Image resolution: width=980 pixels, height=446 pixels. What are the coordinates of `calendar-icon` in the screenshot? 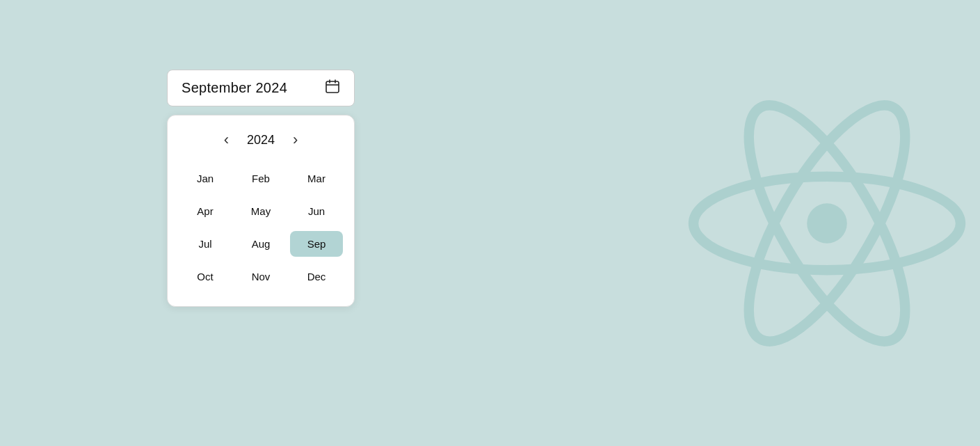 It's located at (332, 88).